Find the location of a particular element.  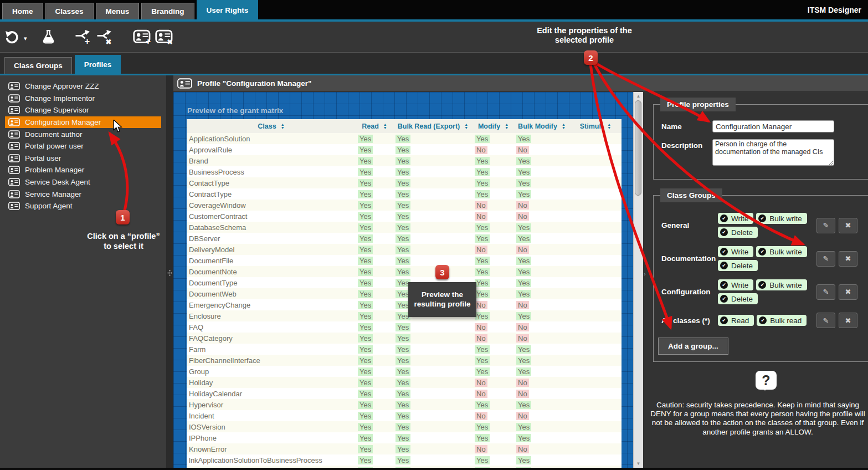

column-header-bulk-read-export: Bulk Read (Export)▲▼ is located at coordinates (433, 126).